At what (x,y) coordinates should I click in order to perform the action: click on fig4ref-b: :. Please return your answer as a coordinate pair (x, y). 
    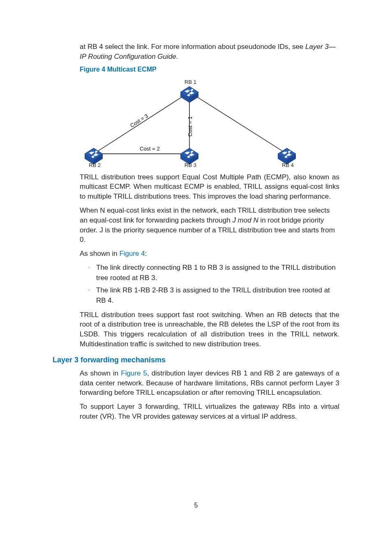
    Looking at the image, I should click on (146, 253).